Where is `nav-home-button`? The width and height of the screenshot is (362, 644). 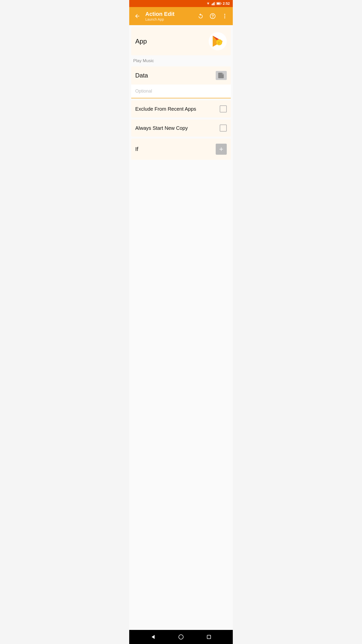 nav-home-button is located at coordinates (181, 637).